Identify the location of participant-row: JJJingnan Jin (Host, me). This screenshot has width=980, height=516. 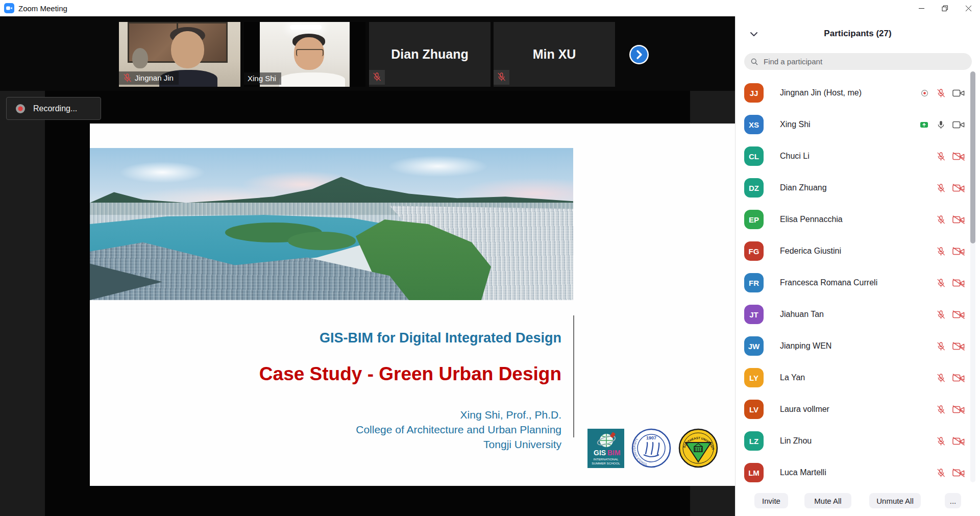
(857, 93).